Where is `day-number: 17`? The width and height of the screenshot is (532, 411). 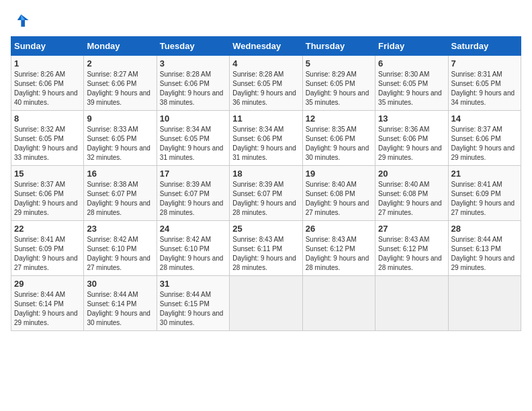
day-number: 17 is located at coordinates (193, 173).